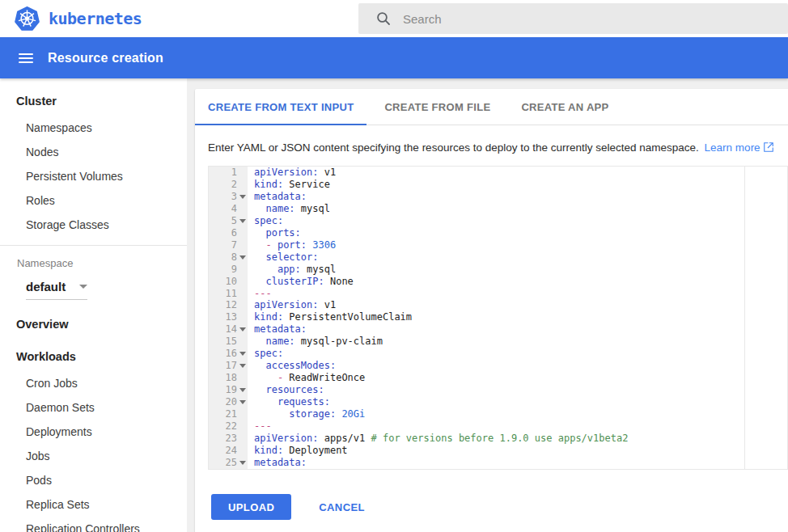  What do you see at coordinates (57, 289) in the screenshot?
I see `namespace-select: default` at bounding box center [57, 289].